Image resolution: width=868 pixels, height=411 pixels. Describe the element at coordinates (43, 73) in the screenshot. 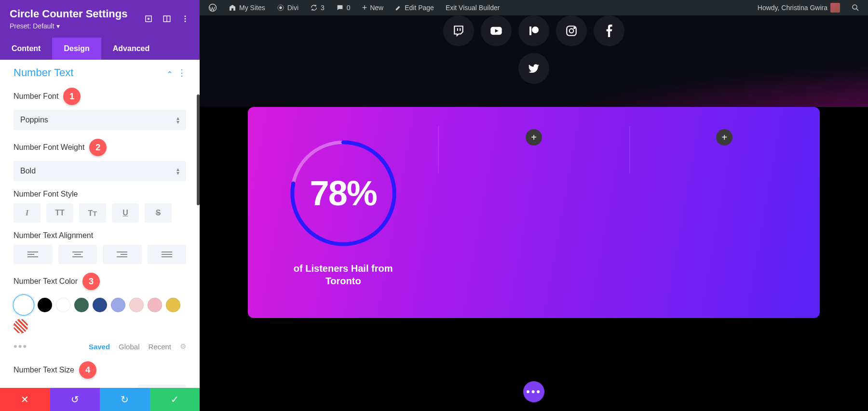

I see `section-number-text: Number Text` at that location.